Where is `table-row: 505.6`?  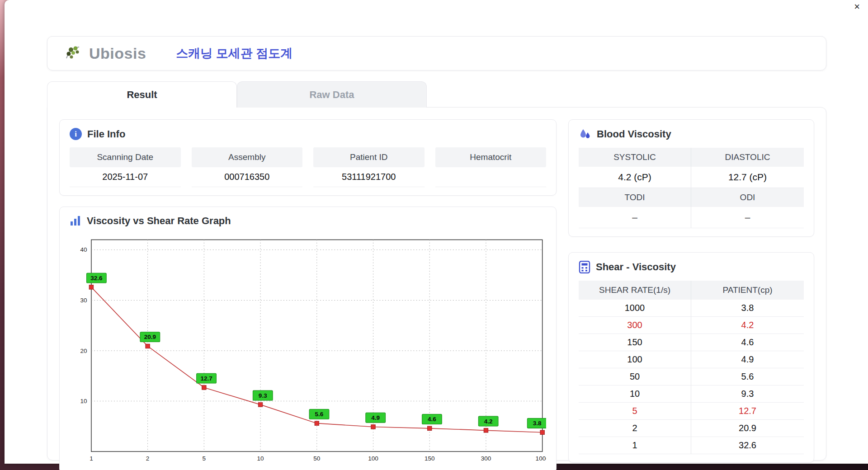 table-row: 505.6 is located at coordinates (691, 377).